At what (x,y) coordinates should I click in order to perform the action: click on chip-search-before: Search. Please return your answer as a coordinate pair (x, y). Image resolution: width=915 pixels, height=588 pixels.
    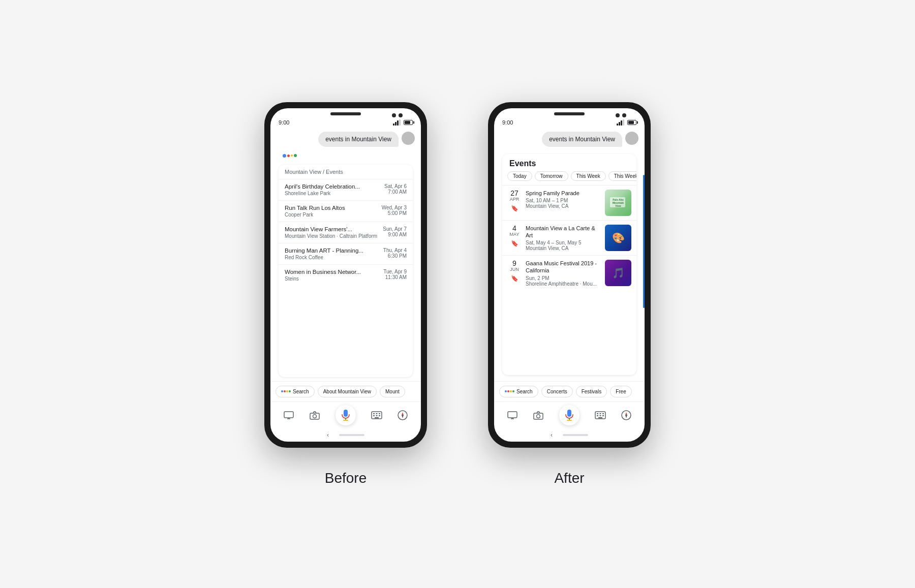
    Looking at the image, I should click on (295, 391).